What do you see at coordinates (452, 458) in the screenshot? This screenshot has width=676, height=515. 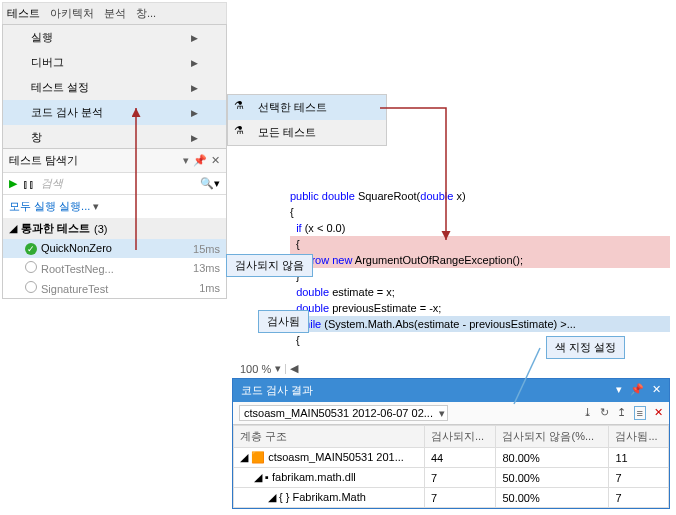 I see `table-row: ◢ 🟧 ctsoasm_MAIN50531 201...4480.00%11` at bounding box center [452, 458].